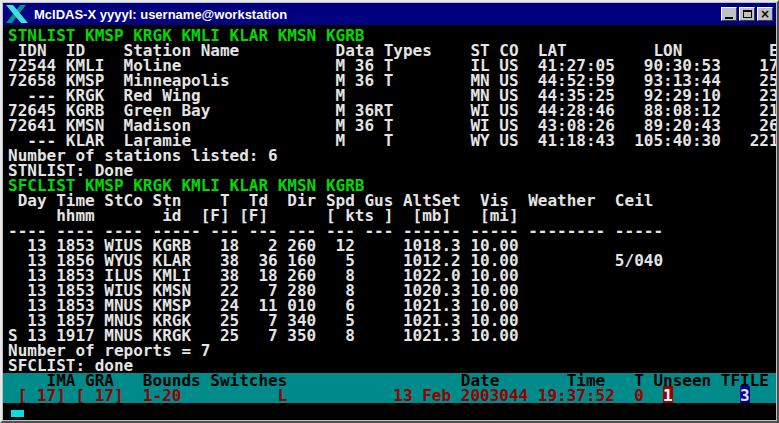 Image resolution: width=779 pixels, height=423 pixels. Describe the element at coordinates (729, 18) in the screenshot. I see `minimize-icon` at that location.